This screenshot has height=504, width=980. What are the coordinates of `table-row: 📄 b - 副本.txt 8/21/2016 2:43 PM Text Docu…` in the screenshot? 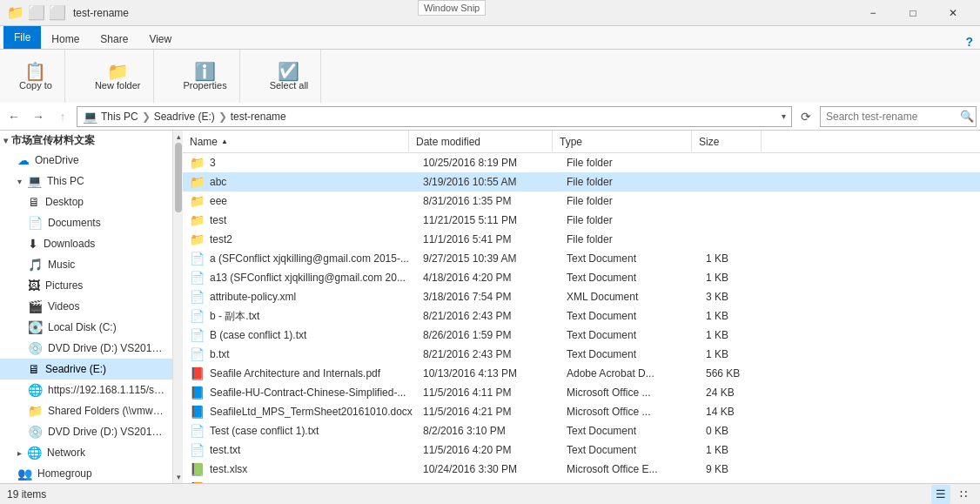 It's located at (581, 316).